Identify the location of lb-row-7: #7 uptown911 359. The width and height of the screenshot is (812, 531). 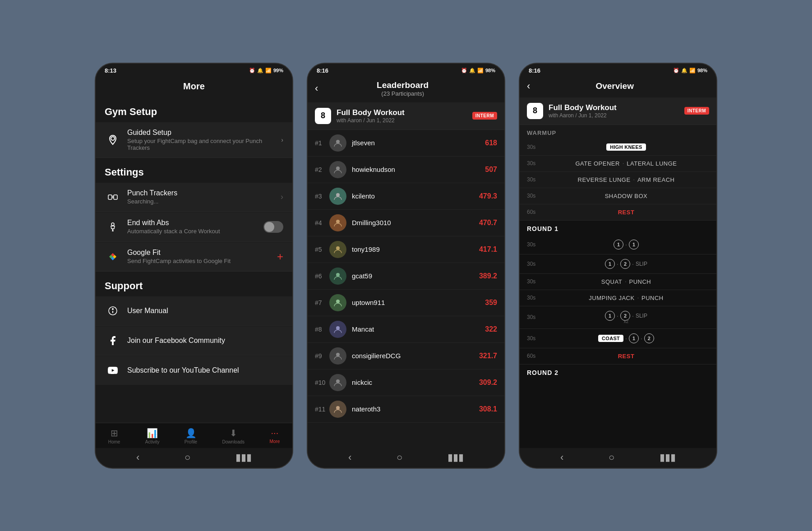
(406, 303).